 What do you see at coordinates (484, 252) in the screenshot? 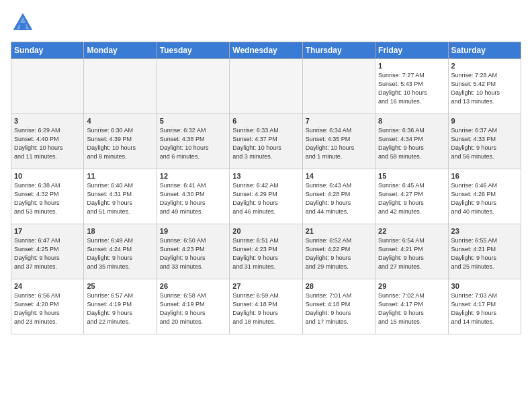
I see `calendar-cell: 23Sunrise: 6:55 AM Sunset: 4:21 PM Dayli…` at bounding box center [484, 252].